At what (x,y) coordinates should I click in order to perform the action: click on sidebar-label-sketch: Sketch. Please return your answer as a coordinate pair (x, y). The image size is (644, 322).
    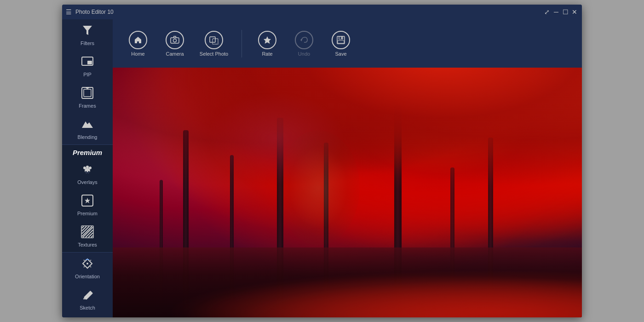
    Looking at the image, I should click on (87, 308).